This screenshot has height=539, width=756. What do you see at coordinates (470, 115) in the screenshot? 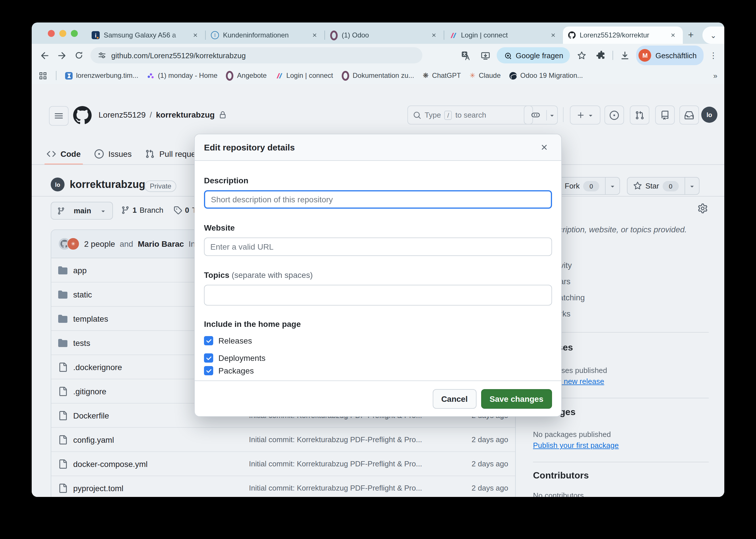
I see `search-input: Type / to search` at bounding box center [470, 115].